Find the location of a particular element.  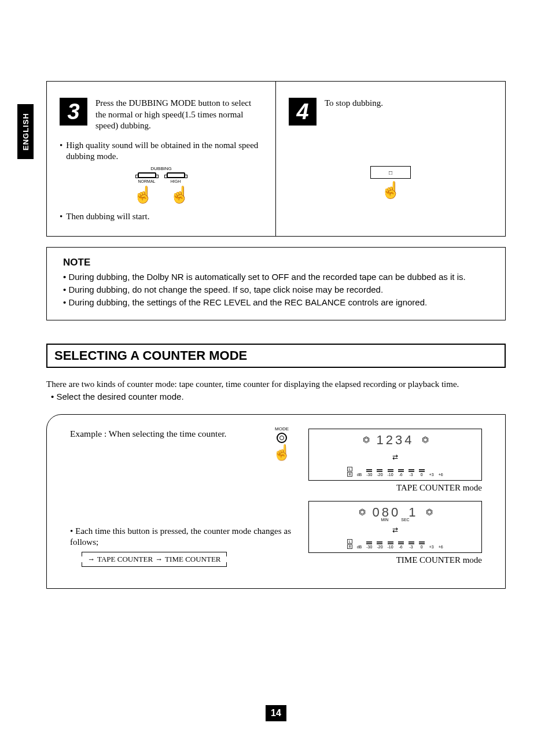

note-item: During dubbing, the Dolby NR is automati… is located at coordinates (276, 277).